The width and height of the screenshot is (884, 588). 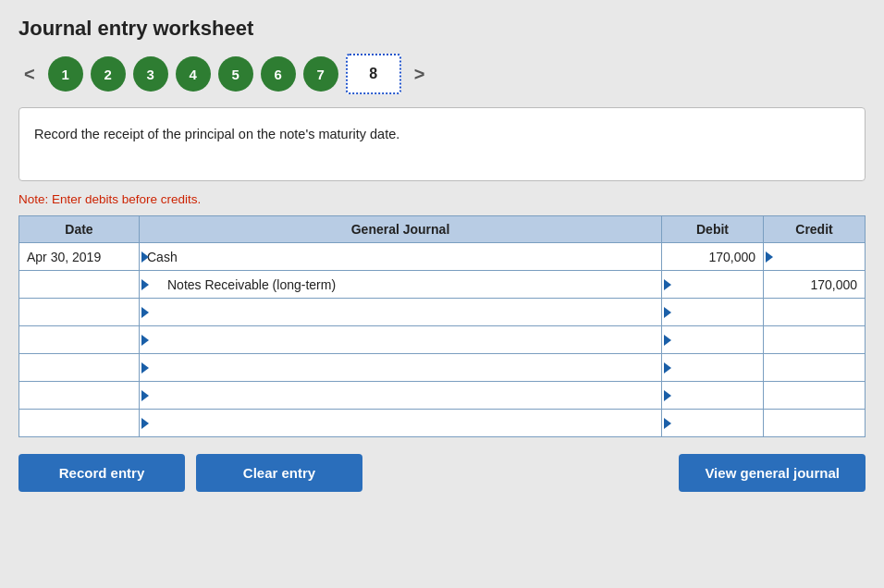 What do you see at coordinates (374, 74) in the screenshot?
I see `step-8: 8` at bounding box center [374, 74].